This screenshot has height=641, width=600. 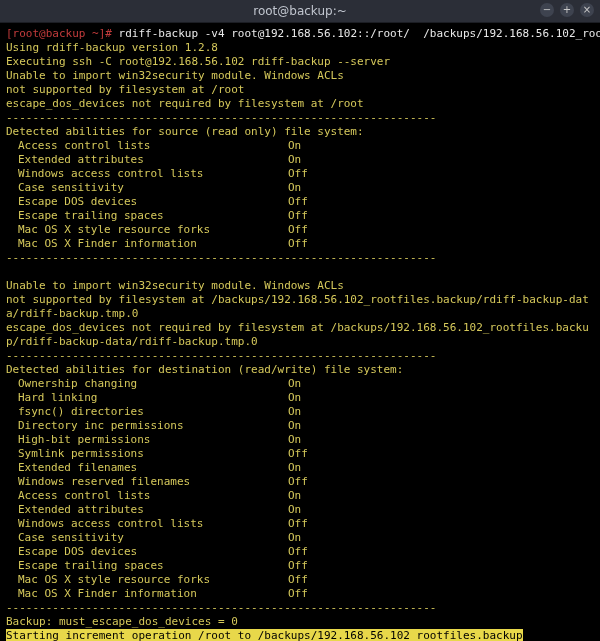 I want to click on shell-prompt: [root@backup ~]#, so click(x=59, y=34).